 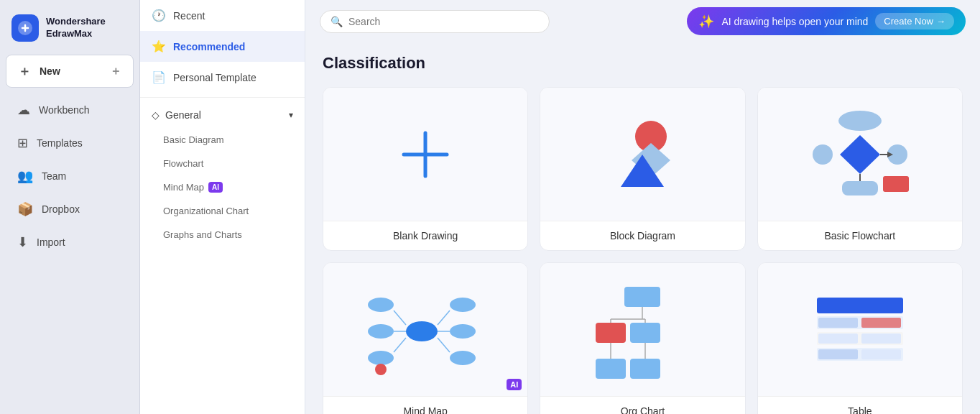 I want to click on org-chart-item: Organizational Chart, so click(x=223, y=211).